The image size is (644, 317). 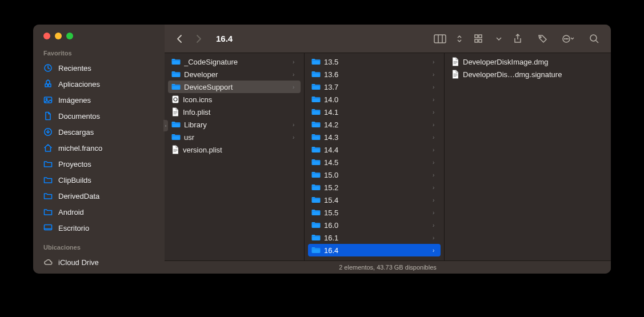 I want to click on file-row: 13.6›, so click(x=374, y=74).